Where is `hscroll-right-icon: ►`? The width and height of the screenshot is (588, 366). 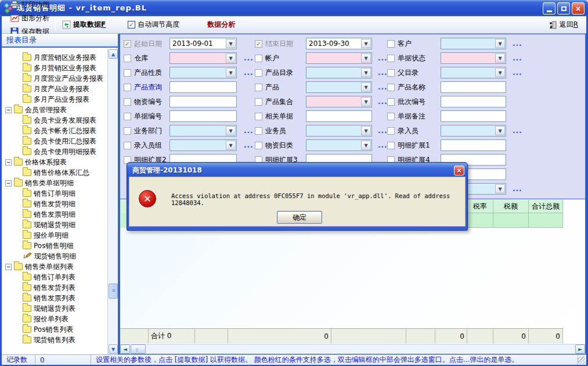 hscroll-right-icon: ► is located at coordinates (580, 349).